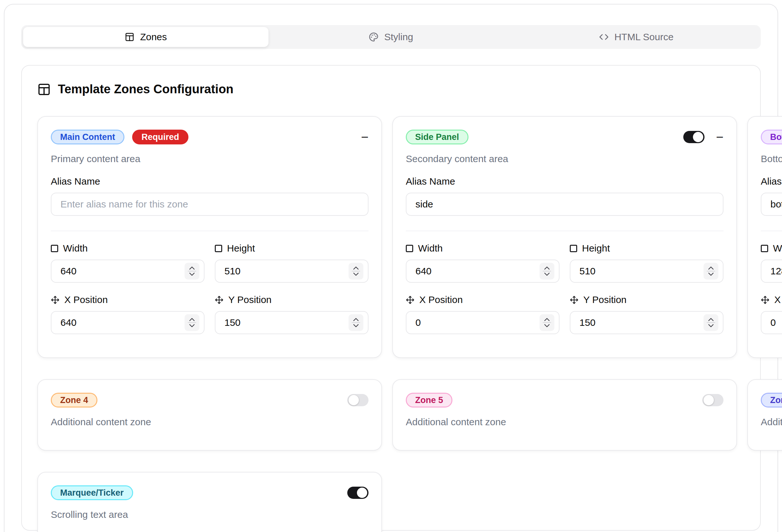 The height and width of the screenshot is (532, 782). What do you see at coordinates (87, 137) in the screenshot?
I see `zone-badge: Main Content` at bounding box center [87, 137].